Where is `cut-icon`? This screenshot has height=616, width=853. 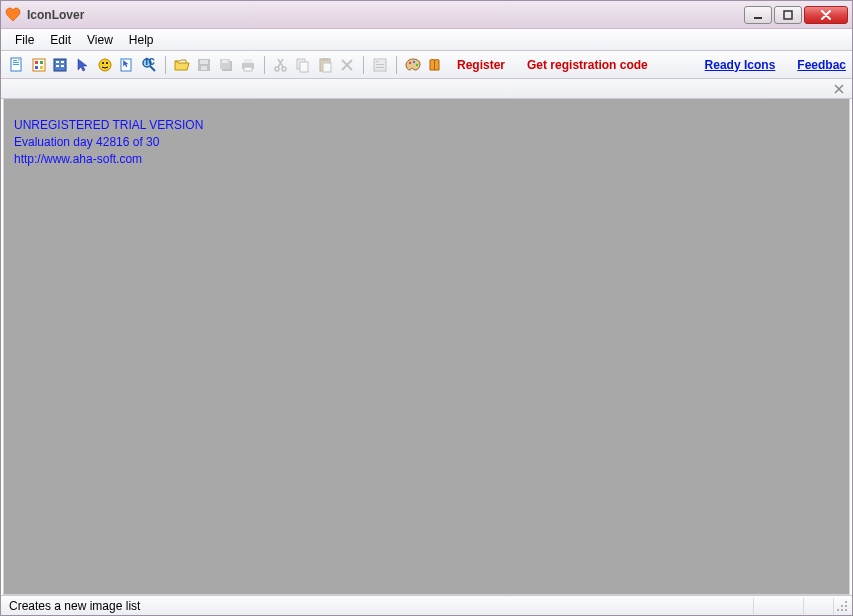
cut-icon is located at coordinates (281, 65).